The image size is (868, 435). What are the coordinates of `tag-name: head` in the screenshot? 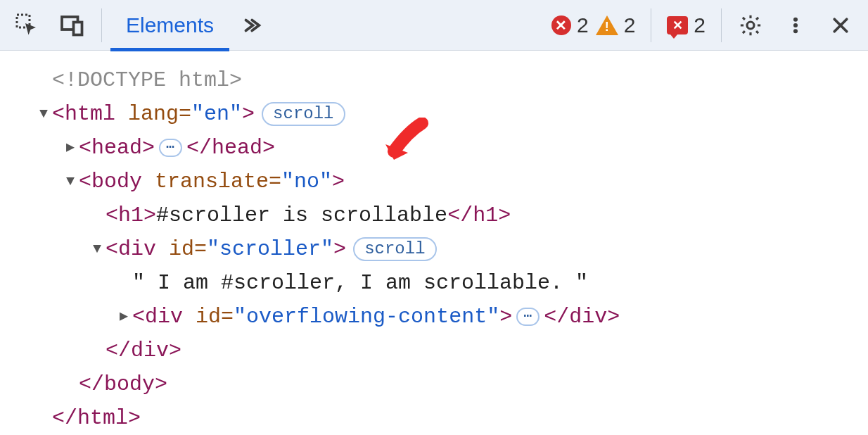 It's located at (117, 148).